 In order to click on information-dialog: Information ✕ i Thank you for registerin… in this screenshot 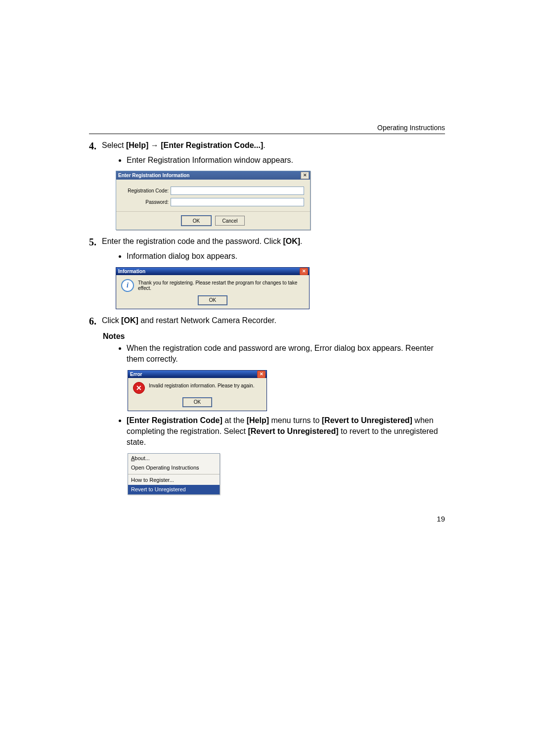, I will do `click(213, 288)`.